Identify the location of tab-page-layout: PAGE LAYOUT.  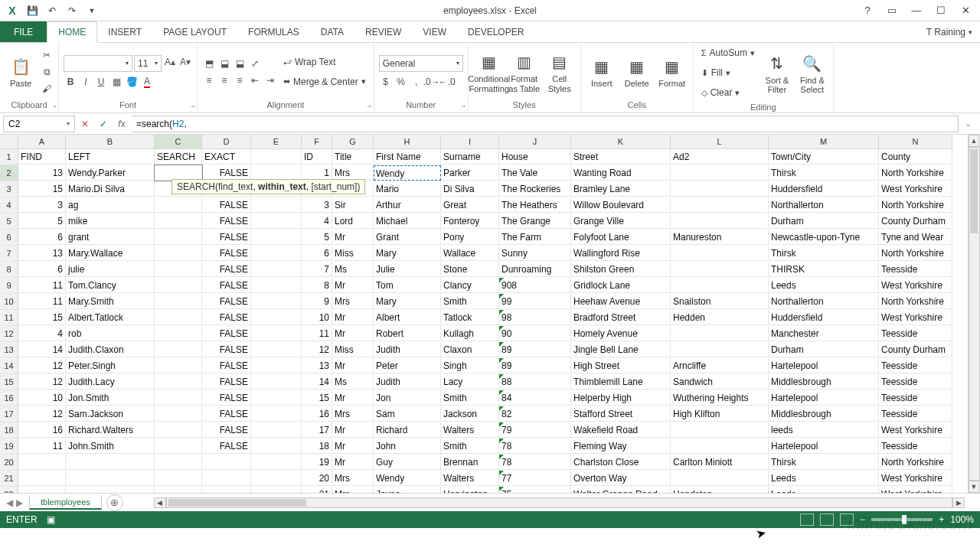
(194, 32).